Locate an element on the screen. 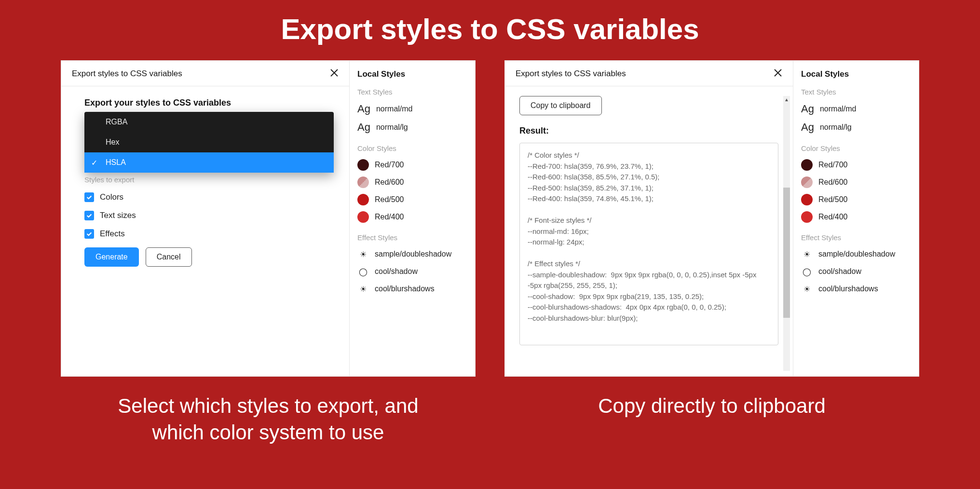  generate-button: Generate is located at coordinates (112, 257).